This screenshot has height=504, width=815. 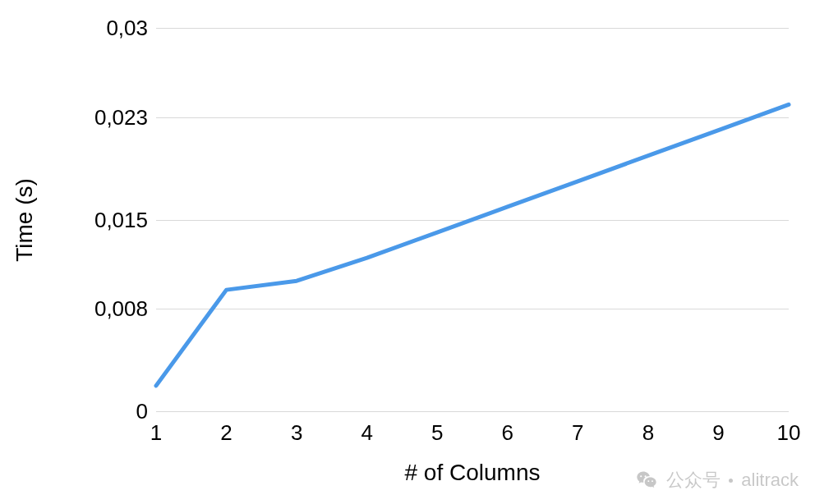 What do you see at coordinates (437, 433) in the screenshot?
I see `x-tick-label: 5` at bounding box center [437, 433].